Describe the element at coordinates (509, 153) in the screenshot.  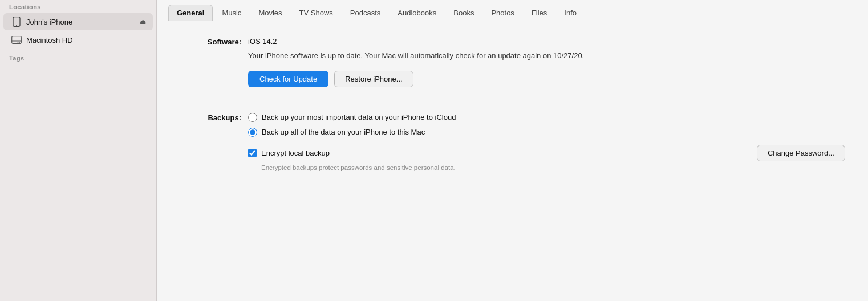
I see `encrypt-label: Encrypt local backup` at that location.